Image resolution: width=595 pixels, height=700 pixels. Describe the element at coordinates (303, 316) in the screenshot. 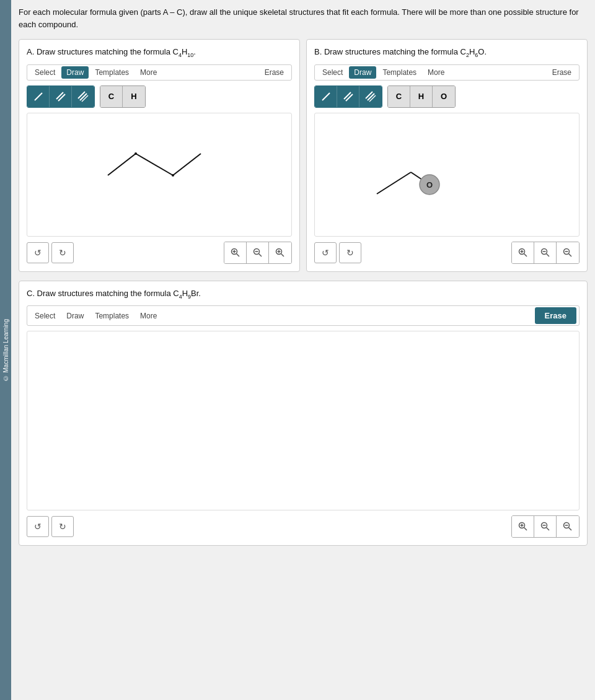

I see `panel-c-toolbar: Select Draw Templates More Erase` at that location.